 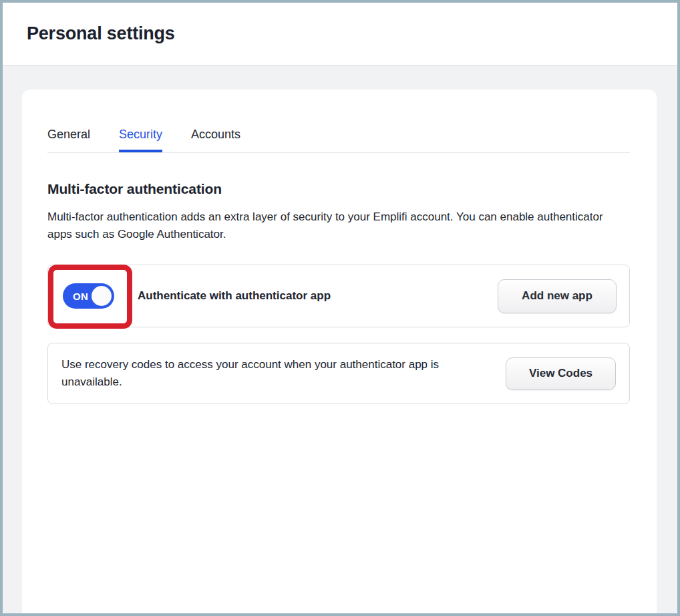 What do you see at coordinates (340, 34) in the screenshot?
I see `page-header: Personal settings` at bounding box center [340, 34].